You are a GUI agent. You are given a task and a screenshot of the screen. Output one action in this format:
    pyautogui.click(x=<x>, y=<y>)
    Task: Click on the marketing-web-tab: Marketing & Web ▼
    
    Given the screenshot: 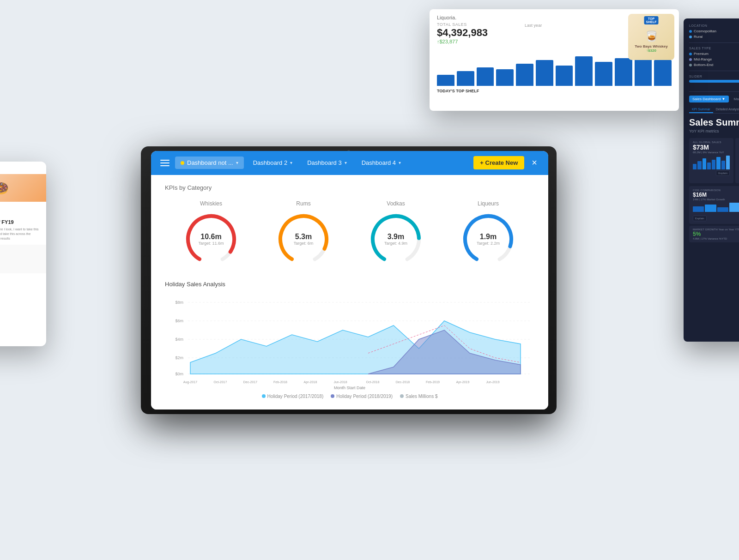 What is the action you would take?
    pyautogui.click(x=735, y=99)
    